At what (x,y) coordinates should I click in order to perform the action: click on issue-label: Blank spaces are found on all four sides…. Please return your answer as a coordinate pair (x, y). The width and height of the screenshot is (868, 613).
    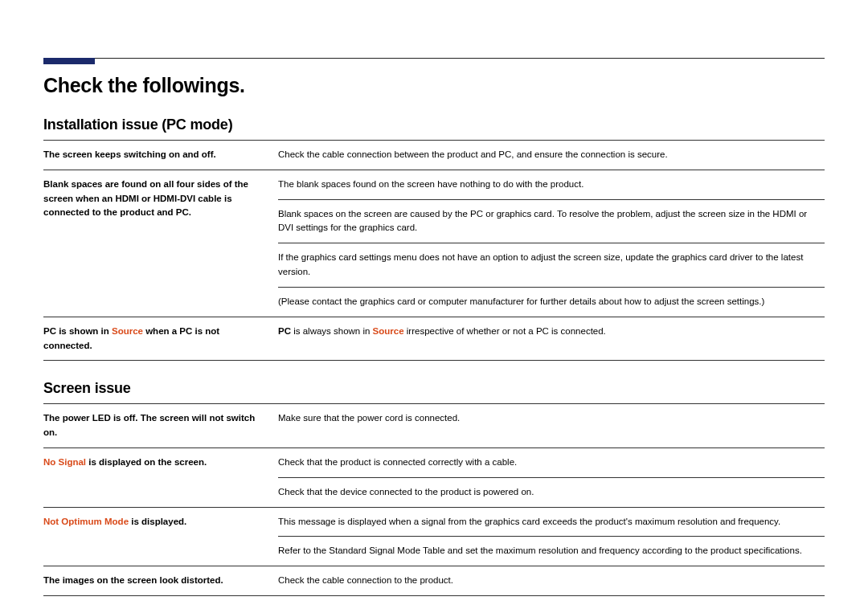
    Looking at the image, I should click on (161, 243).